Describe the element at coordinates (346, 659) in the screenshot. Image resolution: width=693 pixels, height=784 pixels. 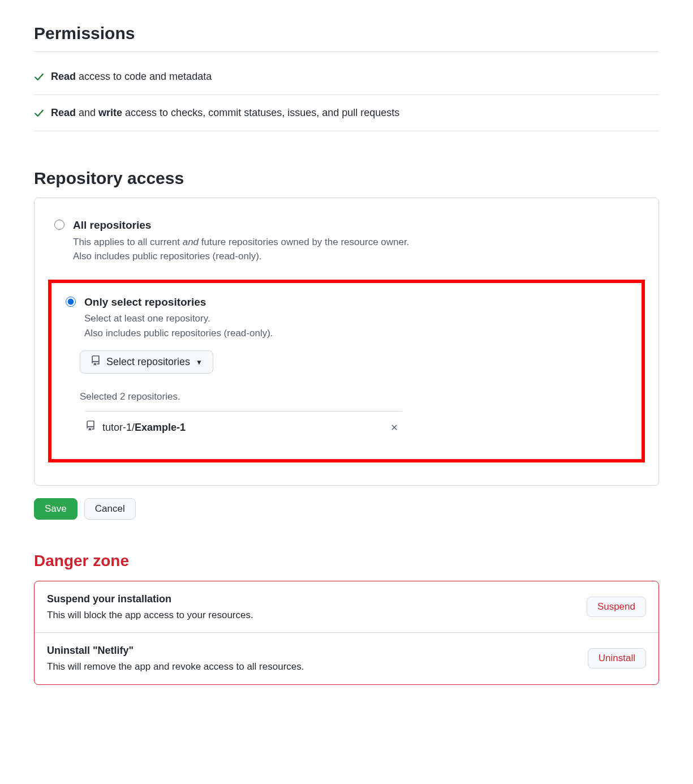
I see `danger-row-uninstall: Uninstall "Netlify" This will remove the…` at that location.